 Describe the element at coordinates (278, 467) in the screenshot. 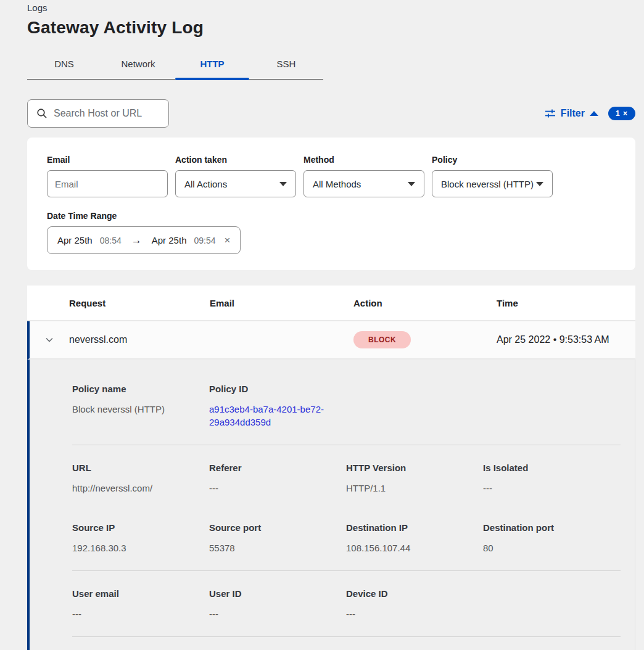

I see `referer-label: Referer` at that location.